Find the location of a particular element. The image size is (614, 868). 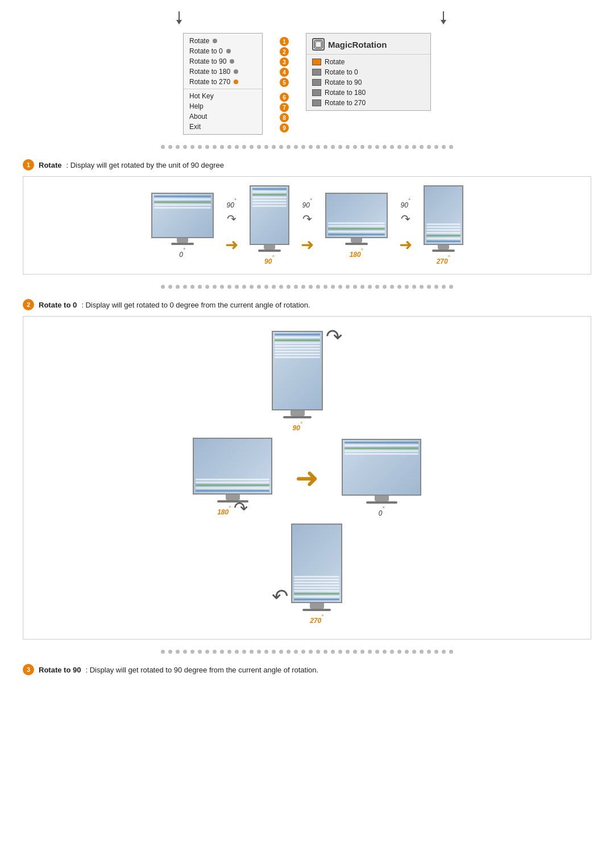

s2-monitor-180-wrap: 180° ↷ is located at coordinates (233, 477).